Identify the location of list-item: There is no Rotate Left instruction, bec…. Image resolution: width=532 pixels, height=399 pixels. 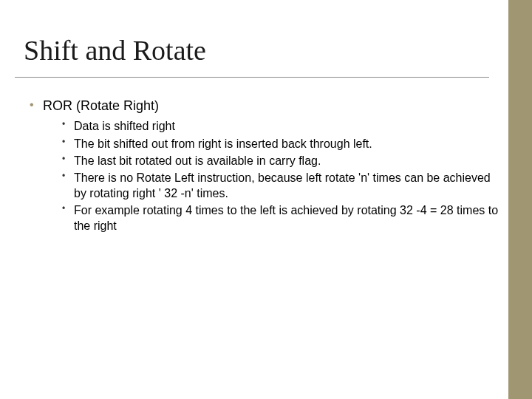
(281, 186).